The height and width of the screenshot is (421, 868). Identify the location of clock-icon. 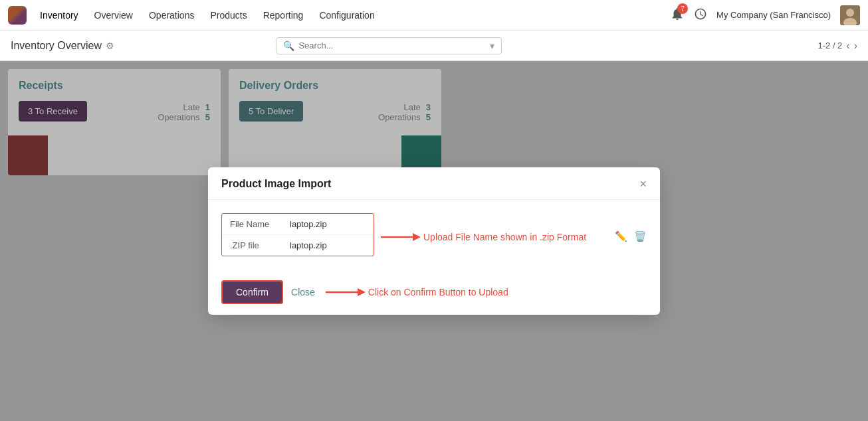
(701, 15).